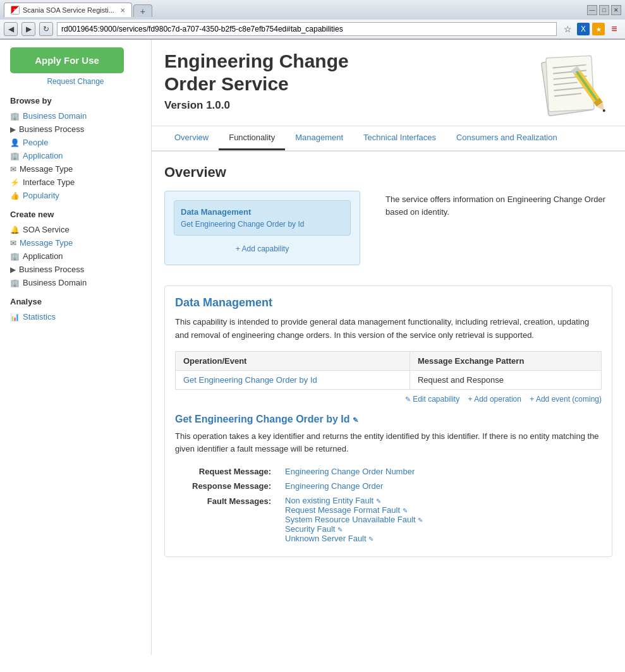 This screenshot has height=672, width=625. I want to click on request-change-link: Request Change, so click(76, 81).